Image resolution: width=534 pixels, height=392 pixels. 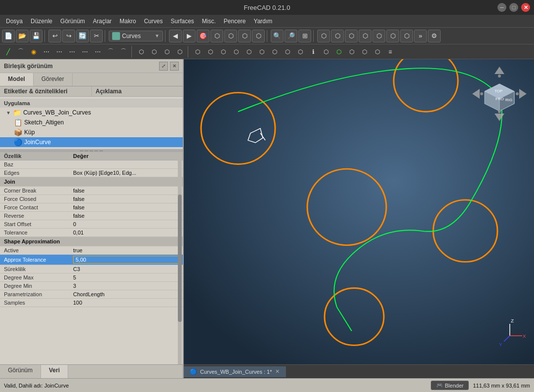 What do you see at coordinates (91, 233) in the screenshot?
I see `prop-row-tolerance: Tolerance 0,01` at bounding box center [91, 233].